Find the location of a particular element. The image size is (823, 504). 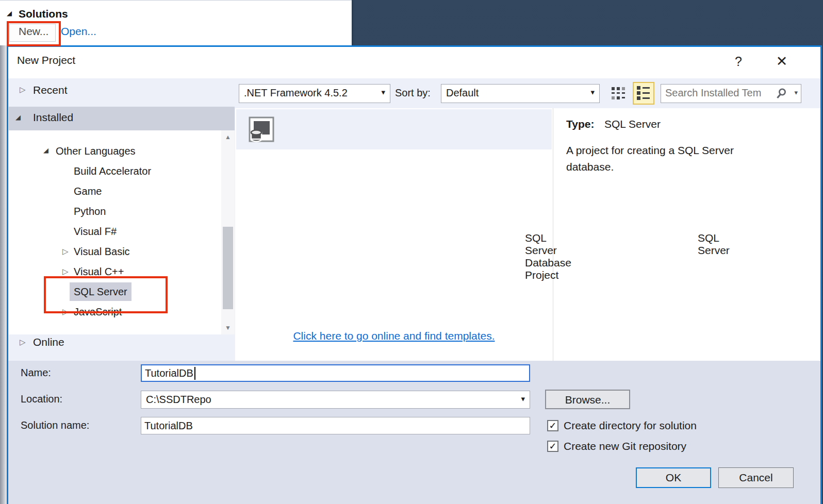

scroll-up-icon: ▲ is located at coordinates (228, 137).